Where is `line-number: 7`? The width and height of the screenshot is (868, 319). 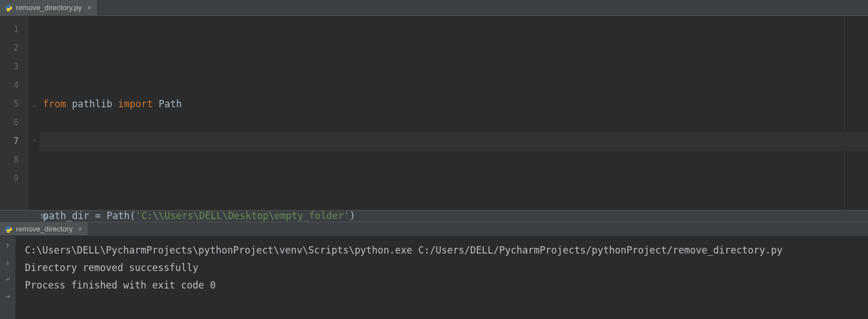 line-number: 7 is located at coordinates (9, 141).